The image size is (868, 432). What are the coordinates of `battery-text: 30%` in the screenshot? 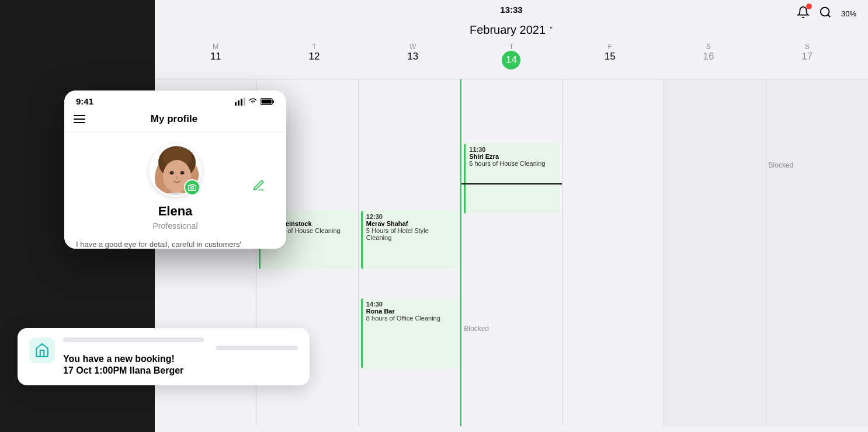 It's located at (849, 14).